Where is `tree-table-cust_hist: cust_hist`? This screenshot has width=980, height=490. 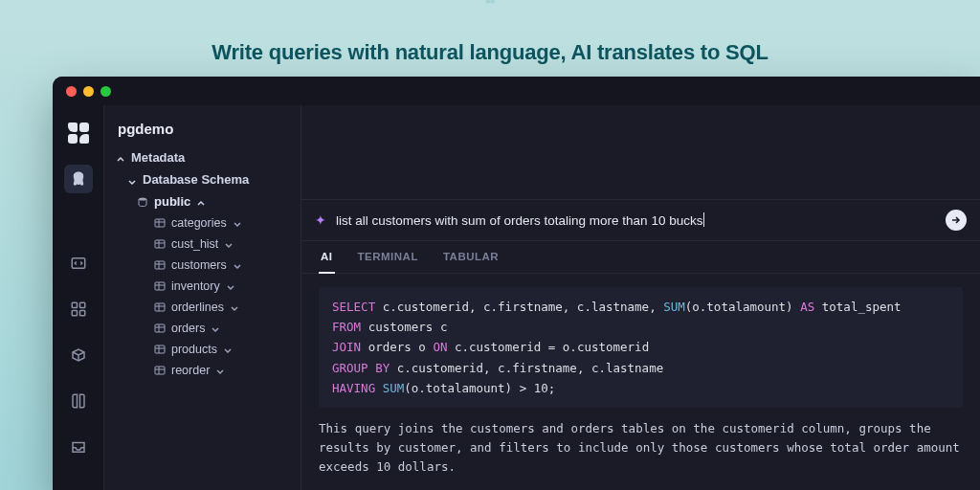 tree-table-cust_hist: cust_hist is located at coordinates (203, 244).